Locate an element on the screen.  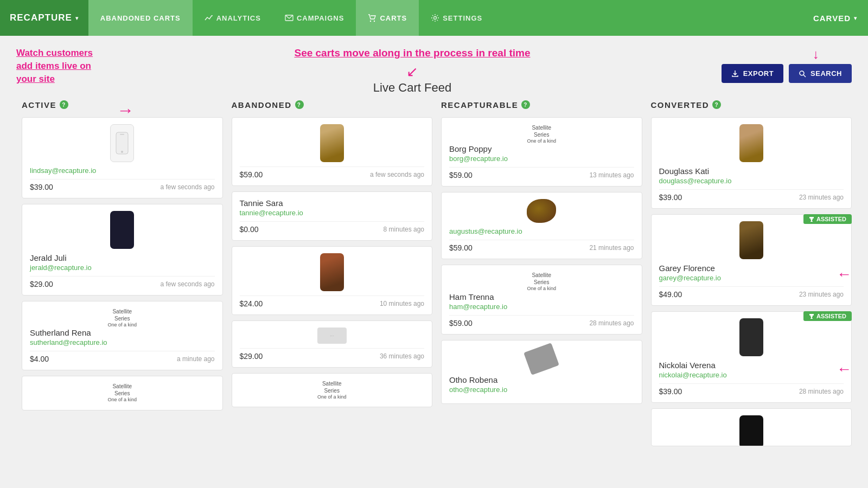
assisted-badge-1: ASSISTED is located at coordinates (828, 219).